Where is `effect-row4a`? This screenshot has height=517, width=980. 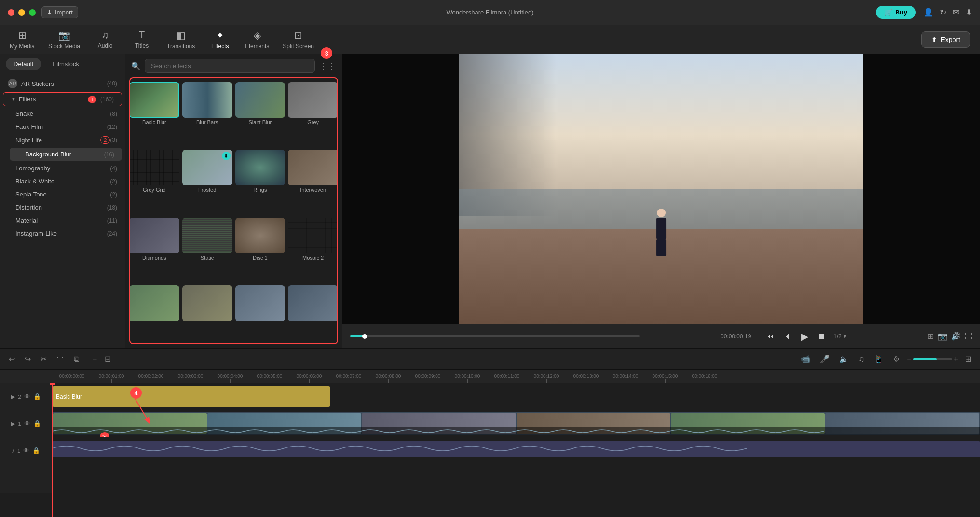 effect-row4a is located at coordinates (154, 315).